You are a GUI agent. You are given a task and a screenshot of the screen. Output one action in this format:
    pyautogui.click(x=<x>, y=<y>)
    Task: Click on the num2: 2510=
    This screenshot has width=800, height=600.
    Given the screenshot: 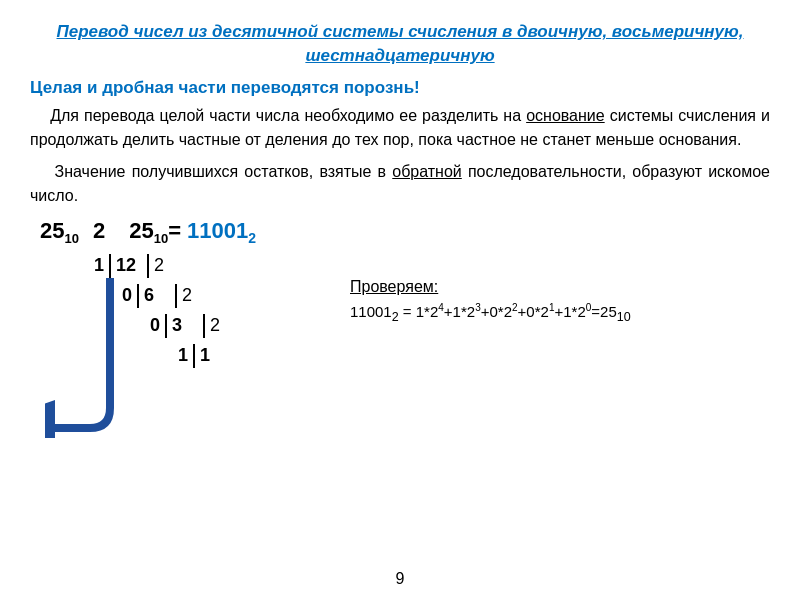 What is the action you would take?
    pyautogui.click(x=155, y=232)
    